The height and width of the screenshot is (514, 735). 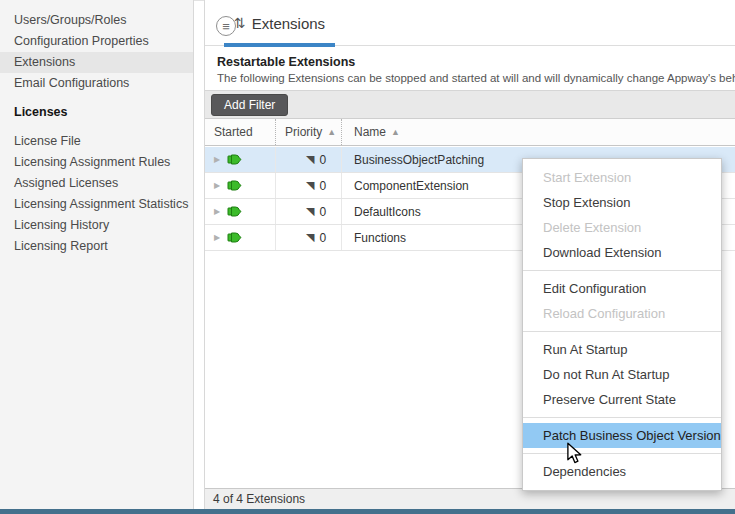 I want to click on filter-toolbar: Add Filter, so click(x=470, y=104).